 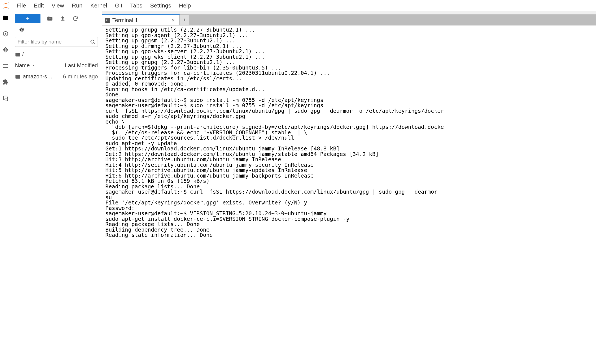 I want to click on menu-settings: Settings, so click(x=161, y=6).